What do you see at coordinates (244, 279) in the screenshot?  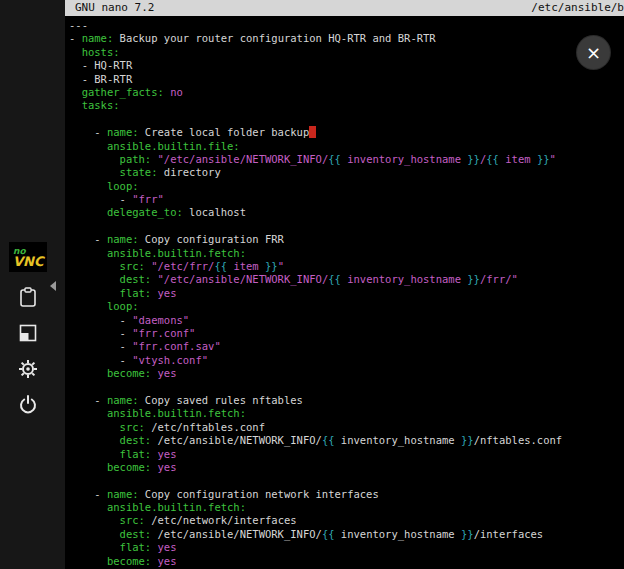 I see `code-segment: "/etc/ansible/NETWORK_INFO/` at bounding box center [244, 279].